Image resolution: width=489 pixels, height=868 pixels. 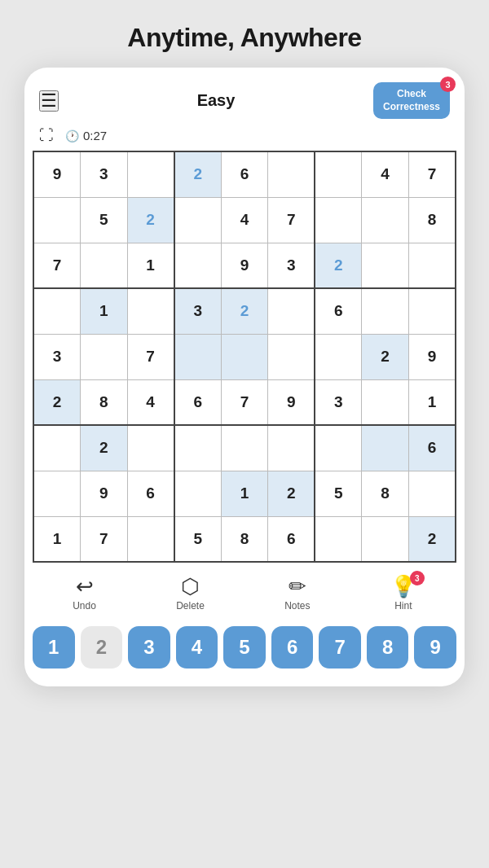 What do you see at coordinates (297, 594) in the screenshot?
I see `notes-button: ✏ Notes` at bounding box center [297, 594].